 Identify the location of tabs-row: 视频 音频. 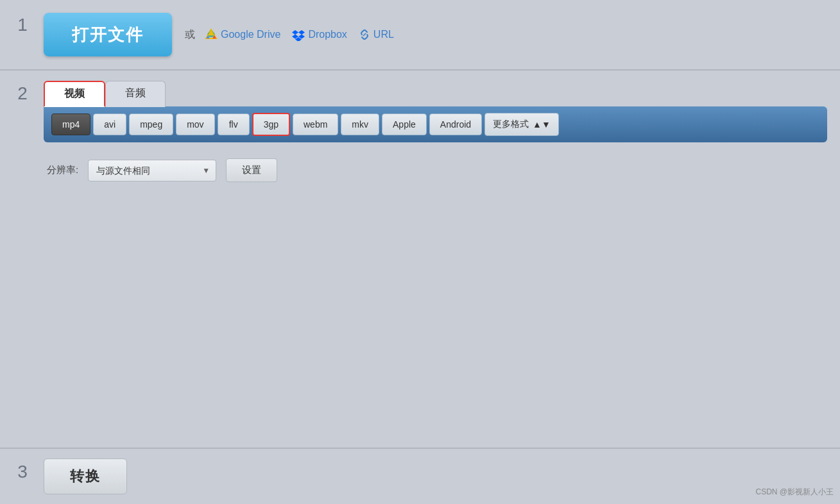
(435, 94).